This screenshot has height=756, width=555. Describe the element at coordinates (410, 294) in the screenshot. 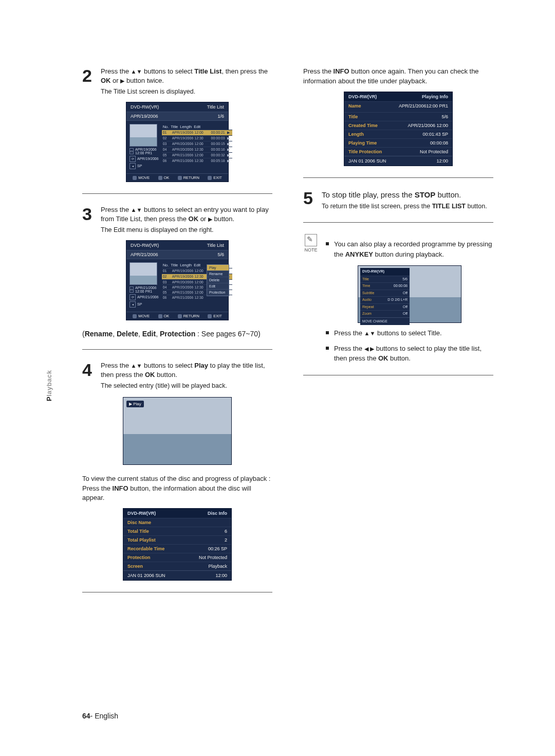

I see `anykey-screen: DVD-RW(VR) Title5/6 Time00:00:08 Subtitl…` at that location.